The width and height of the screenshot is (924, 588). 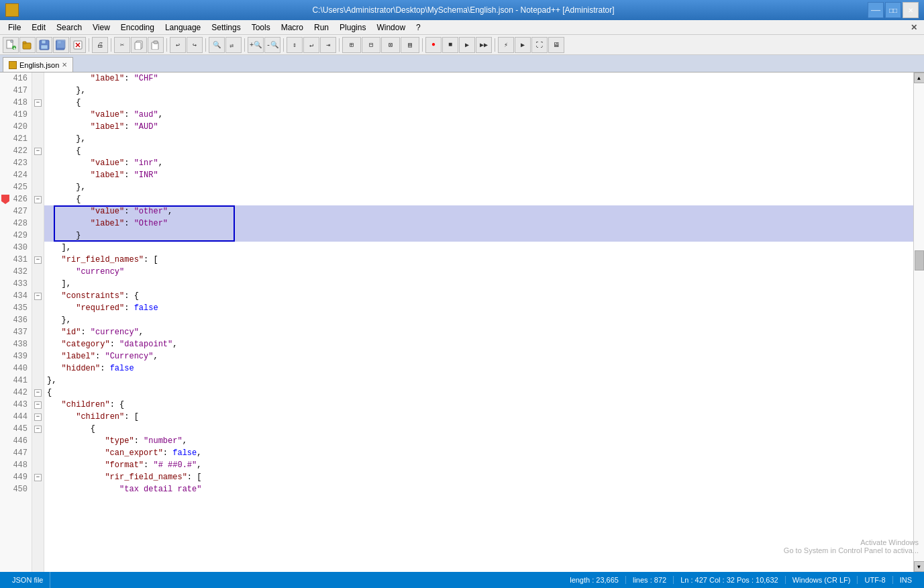 I want to click on code-line: "value": "inr",, so click(x=479, y=163).